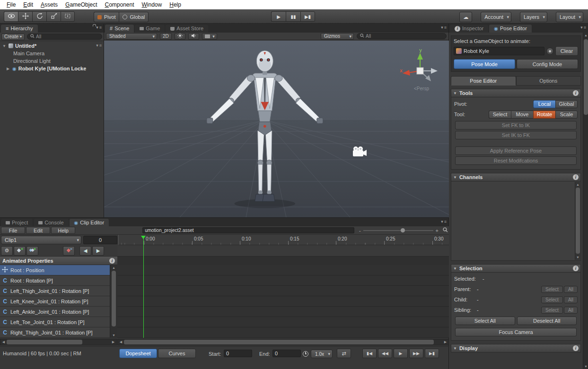 The width and height of the screenshot is (588, 369). I want to click on key-options-button, so click(69, 251).